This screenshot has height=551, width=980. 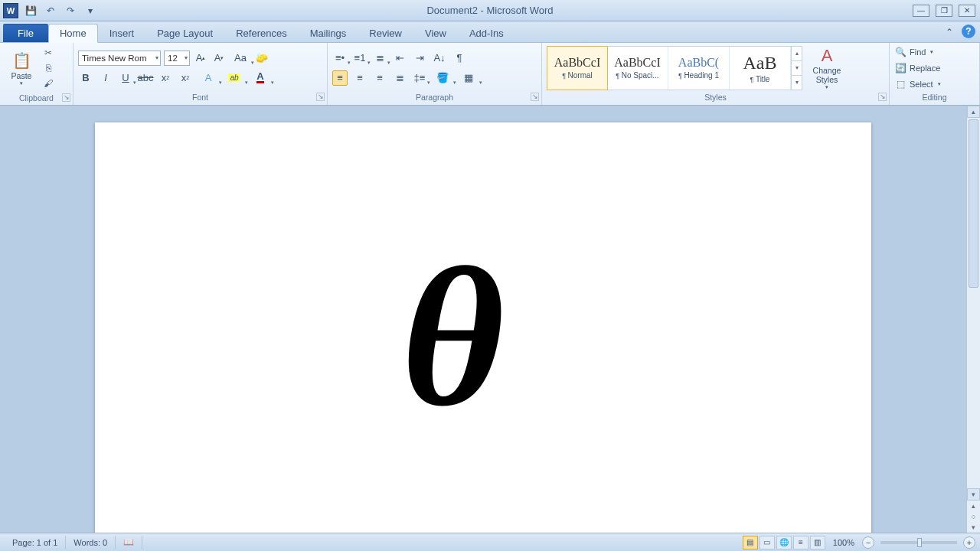 I want to click on zoom-level: 100%, so click(x=844, y=543).